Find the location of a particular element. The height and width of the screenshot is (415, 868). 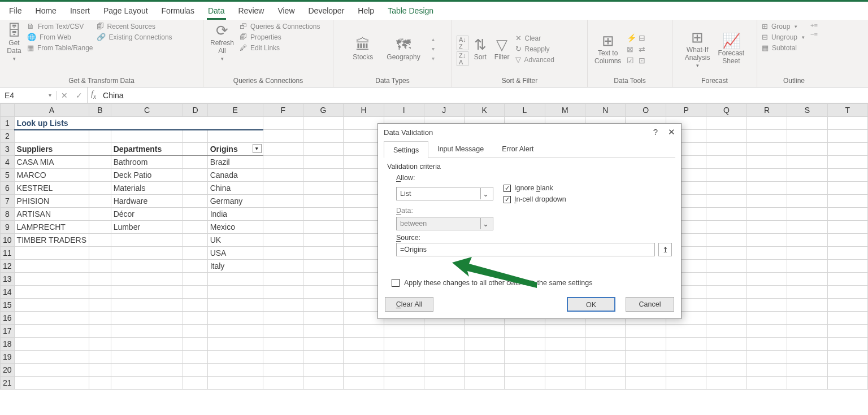

formula-input: China is located at coordinates (484, 95).